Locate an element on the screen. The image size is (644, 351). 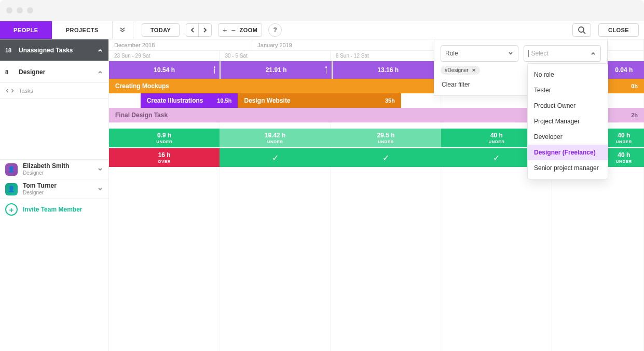
window-chrome is located at coordinates (322, 10).